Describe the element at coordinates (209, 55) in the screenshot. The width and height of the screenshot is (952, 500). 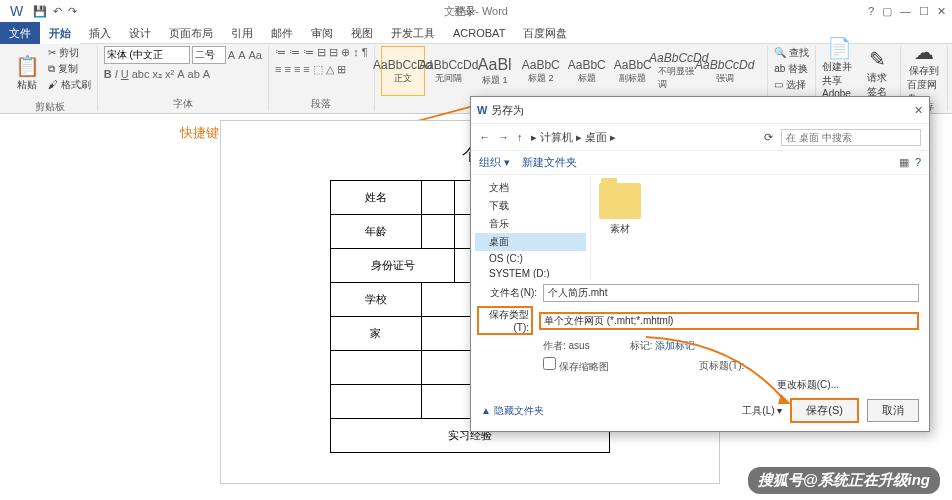
I see `font-size: 二号` at that location.